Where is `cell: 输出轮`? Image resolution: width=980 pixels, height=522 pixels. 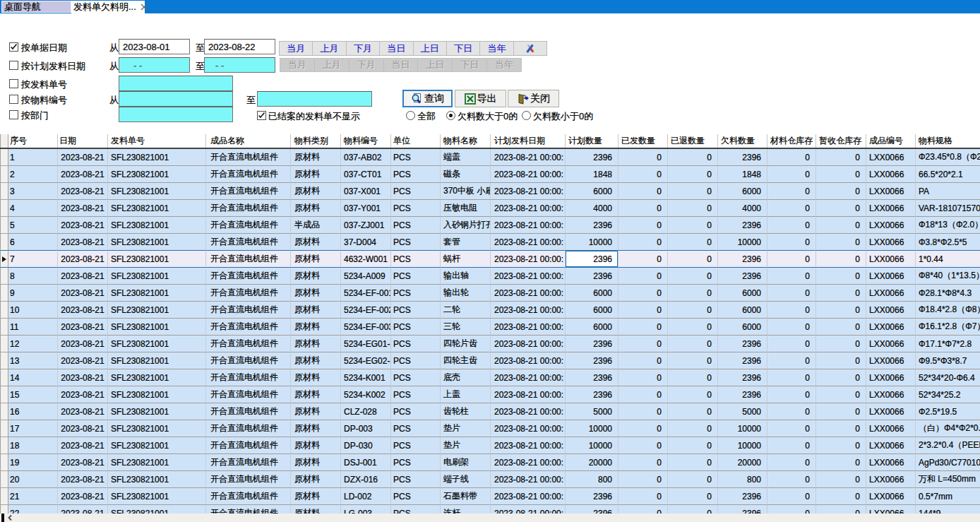
cell: 输出轮 is located at coordinates (466, 293).